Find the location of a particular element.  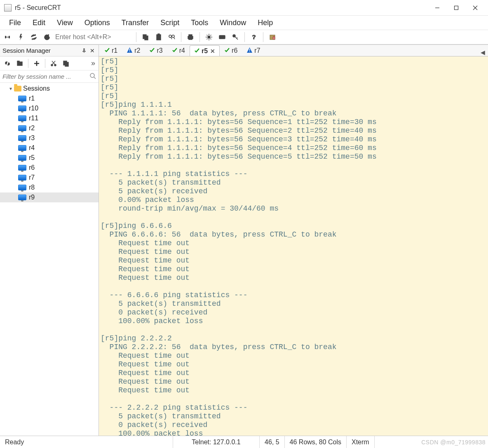

help-icon: ? is located at coordinates (254, 37).